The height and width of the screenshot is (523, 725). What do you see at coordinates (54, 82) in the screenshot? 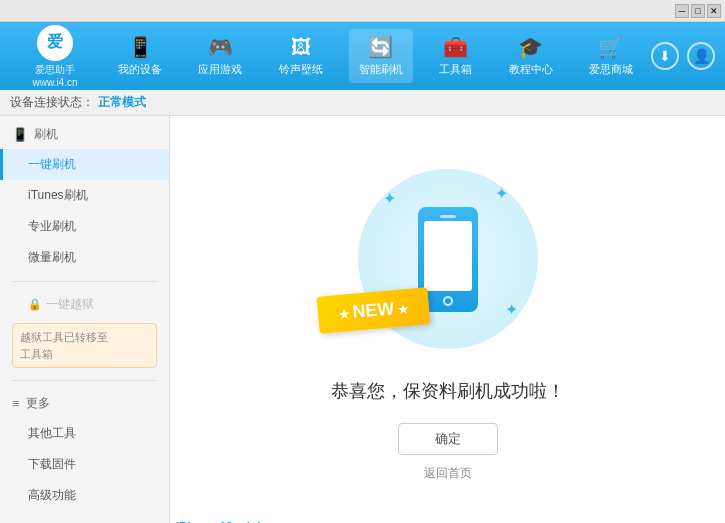
I see `logo-line2: www.i4.cn` at bounding box center [54, 82].